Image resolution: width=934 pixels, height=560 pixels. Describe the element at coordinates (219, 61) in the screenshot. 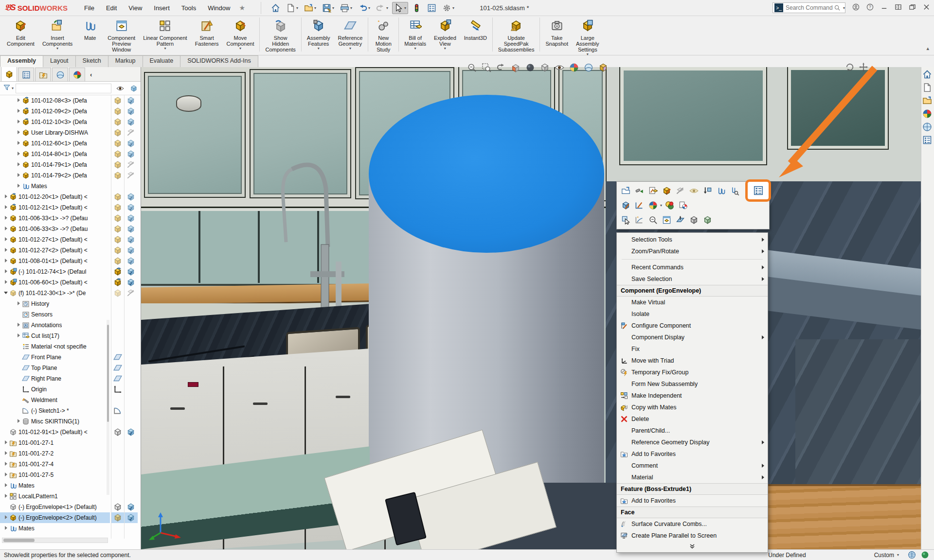

I see `tab-solidworks-add-ins: SOLIDWORKS Add-Ins` at that location.